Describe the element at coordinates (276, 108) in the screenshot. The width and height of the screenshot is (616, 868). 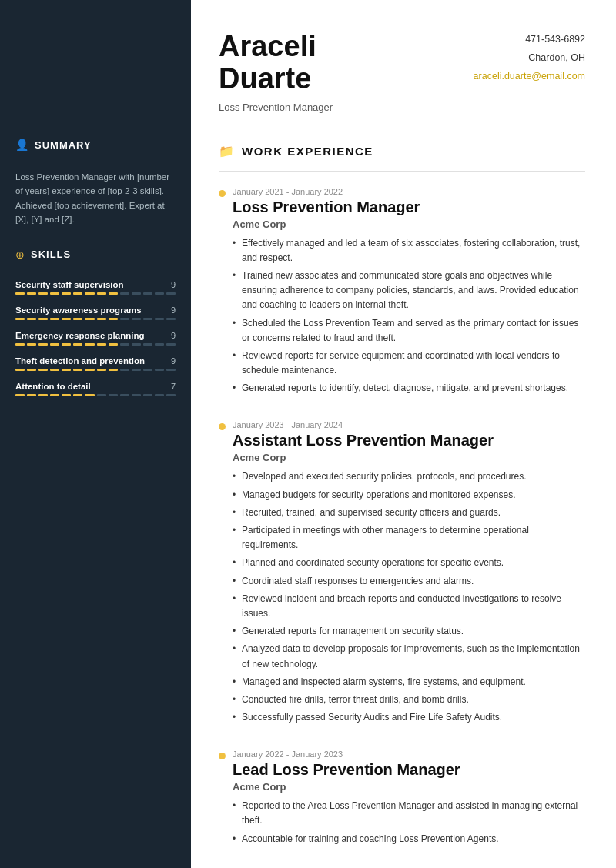
I see `candidate-title: Loss Prevention Manager` at that location.